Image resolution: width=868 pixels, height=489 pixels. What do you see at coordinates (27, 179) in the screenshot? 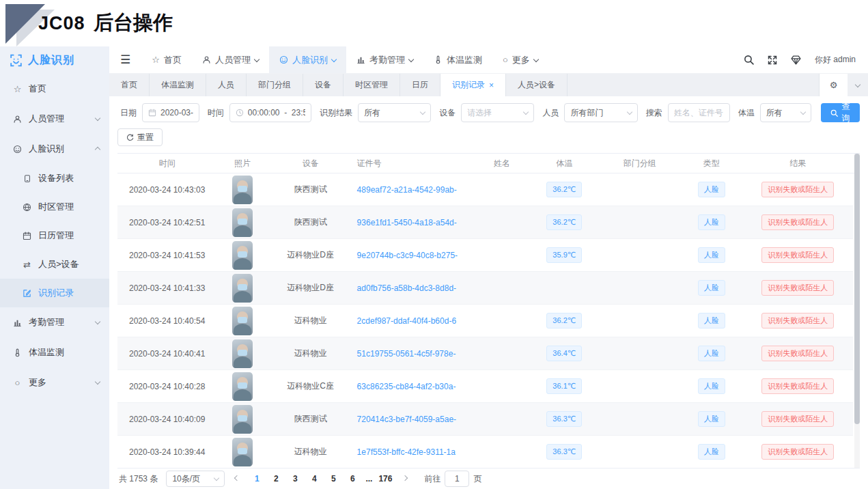
I see `tablet-icon` at bounding box center [27, 179].